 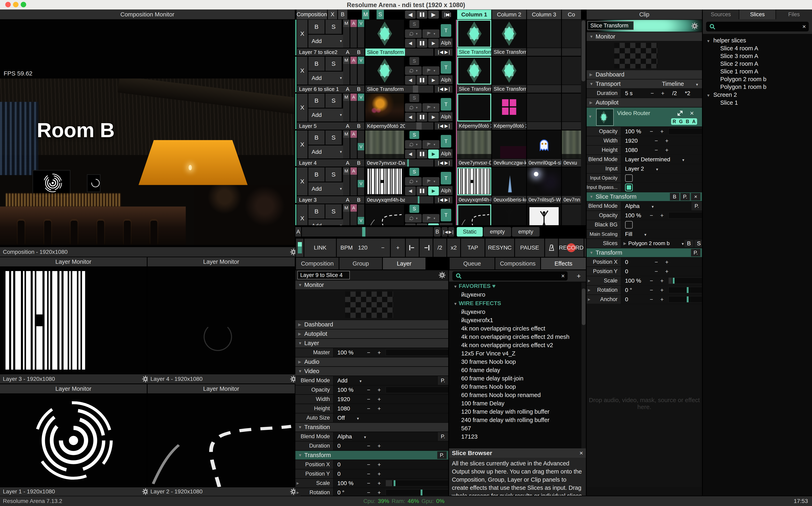 I want to click on layer-name: Layer 4, so click(x=320, y=163).